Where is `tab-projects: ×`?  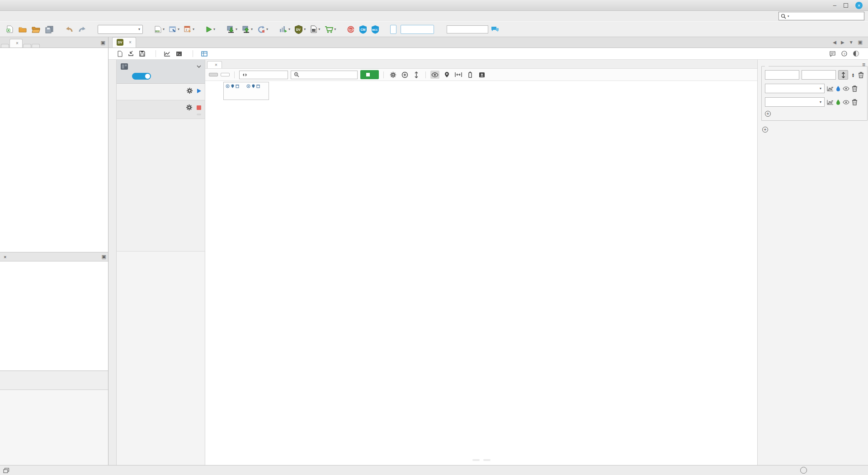
tab-projects: × is located at coordinates (16, 43).